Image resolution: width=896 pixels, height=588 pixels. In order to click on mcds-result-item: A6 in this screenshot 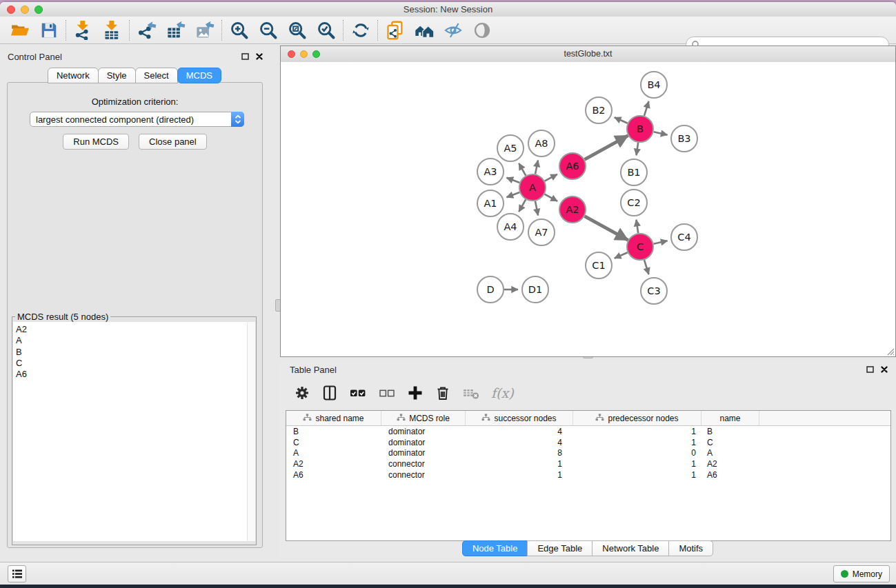, I will do `click(131, 374)`.